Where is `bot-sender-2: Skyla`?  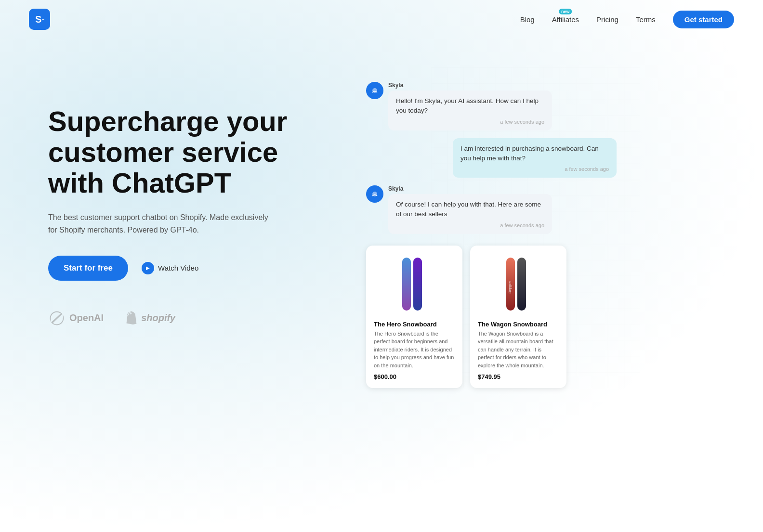 bot-sender-2: Skyla is located at coordinates (470, 189).